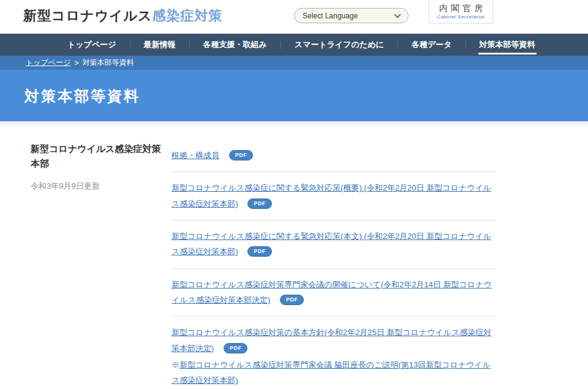 This screenshot has width=588, height=389. What do you see at coordinates (187, 16) in the screenshot?
I see `site-title-accent: 感染症対策` at bounding box center [187, 16].